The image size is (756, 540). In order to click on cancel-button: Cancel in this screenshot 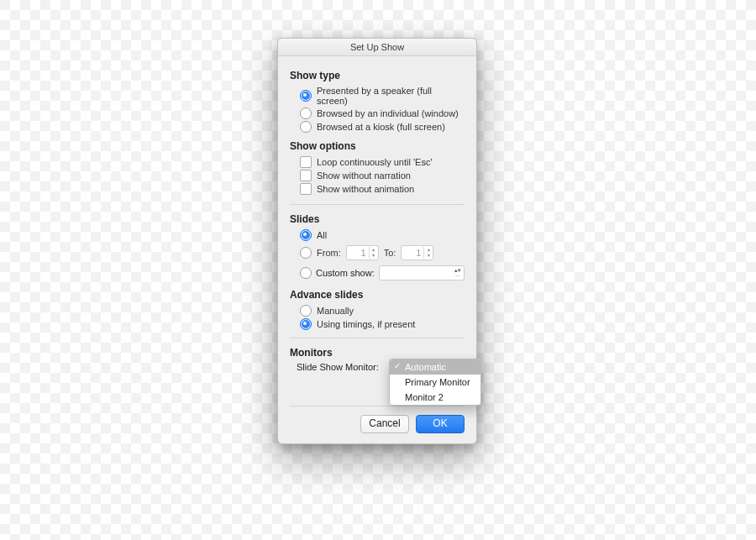, I will do `click(385, 424)`.